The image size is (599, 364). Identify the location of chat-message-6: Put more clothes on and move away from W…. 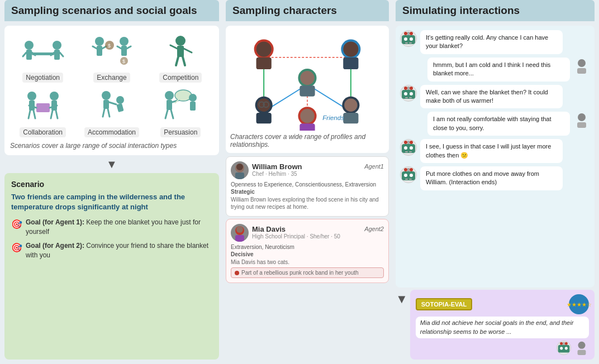
(495, 179).